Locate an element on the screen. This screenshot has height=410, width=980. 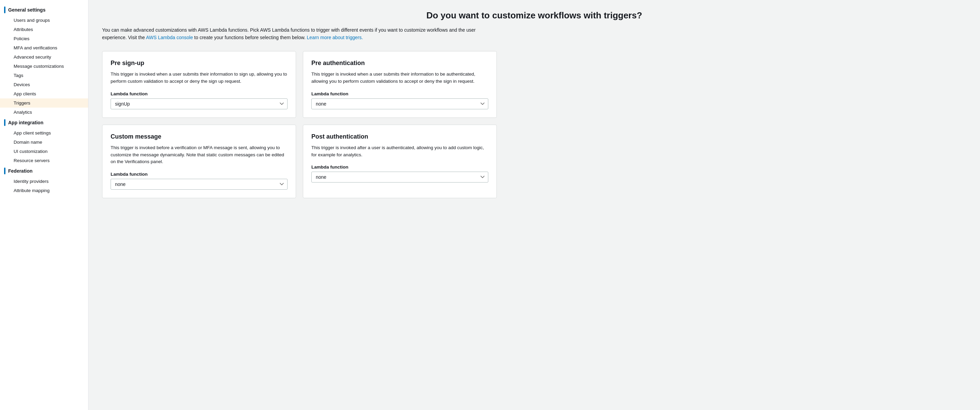
sidebar-item-advanced-security: Advanced security is located at coordinates (44, 57).